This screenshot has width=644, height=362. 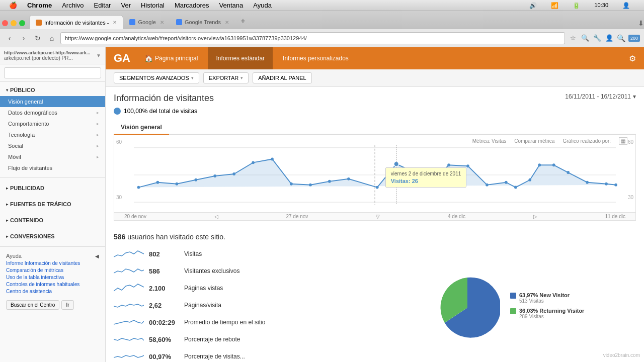 I want to click on profile-line2: arketipo.net (por defecto) PR..., so click(x=50, y=58).